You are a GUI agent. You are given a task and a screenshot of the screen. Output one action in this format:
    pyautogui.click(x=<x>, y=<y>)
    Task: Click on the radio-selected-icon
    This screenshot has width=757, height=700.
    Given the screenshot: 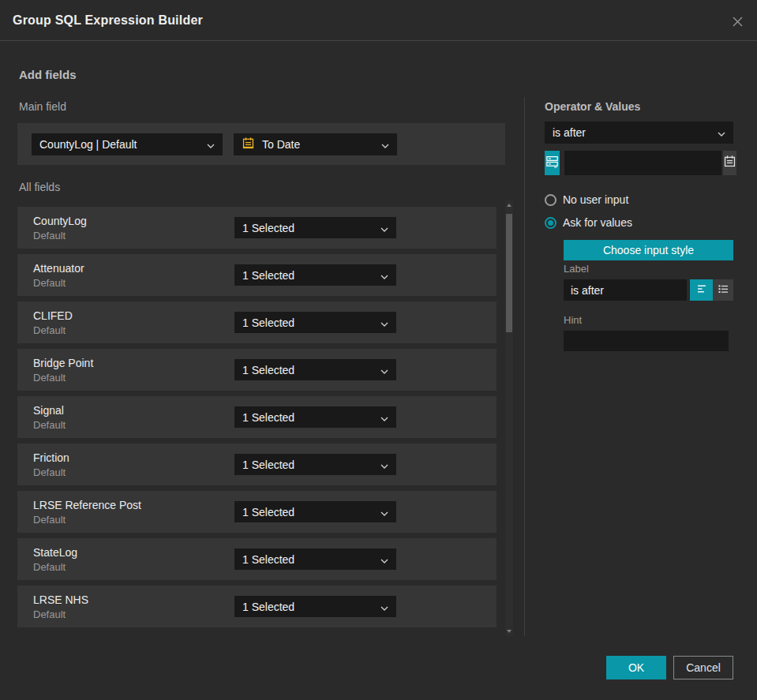 What is the action you would take?
    pyautogui.click(x=551, y=223)
    